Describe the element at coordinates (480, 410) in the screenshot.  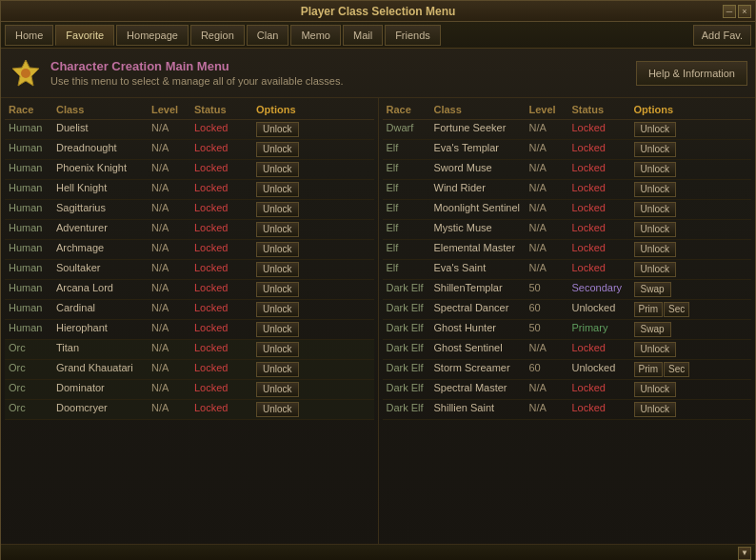
I see `cell-class: Shillien Saint` at that location.